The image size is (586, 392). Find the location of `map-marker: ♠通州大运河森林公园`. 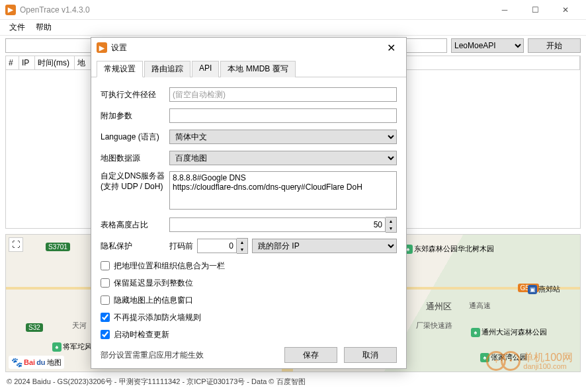

map-marker: ♠通州大运河森林公园 is located at coordinates (509, 332).